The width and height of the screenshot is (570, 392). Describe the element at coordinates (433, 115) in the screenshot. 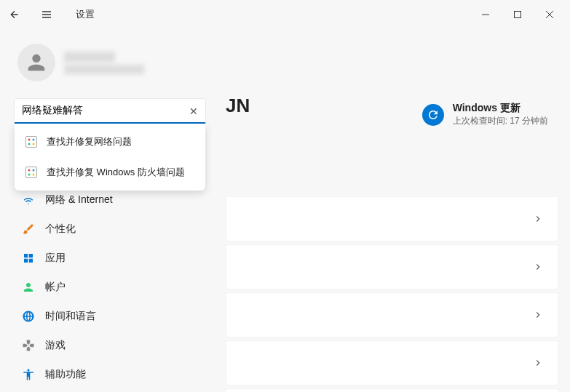

I see `update-icon` at that location.